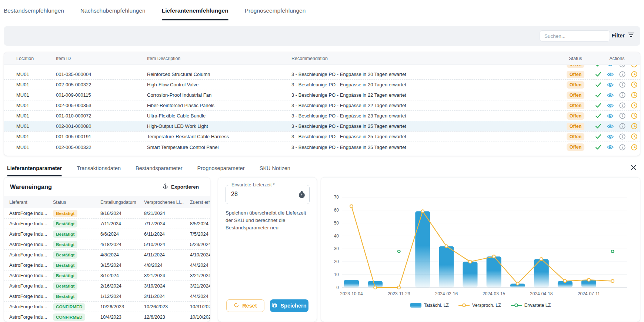 The image size is (644, 322). Describe the element at coordinates (107, 245) in the screenshot. I see `receipt-row: AstroForge Indu...Bestätigt4/18/20245/10…` at that location.